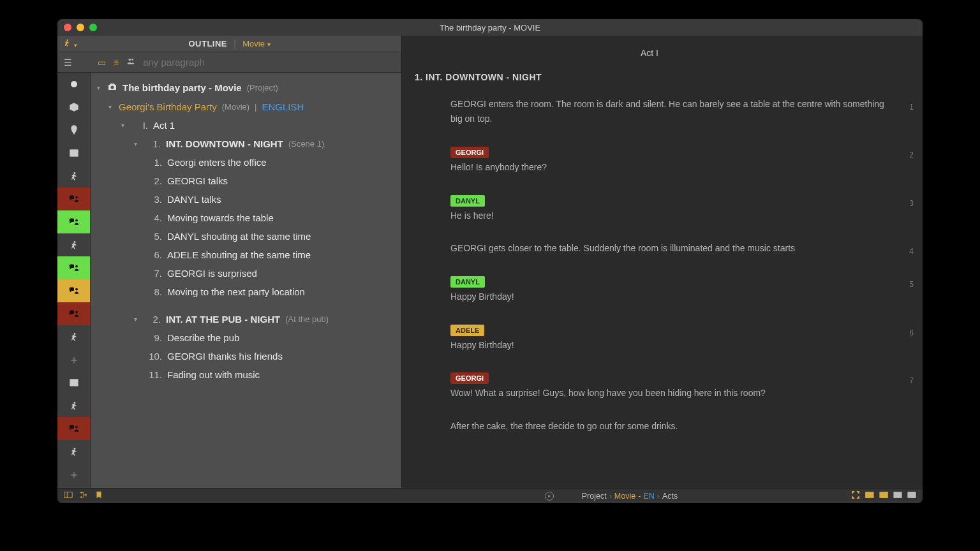 The height and width of the screenshot is (551, 980). I want to click on beat-num: 9., so click(154, 338).